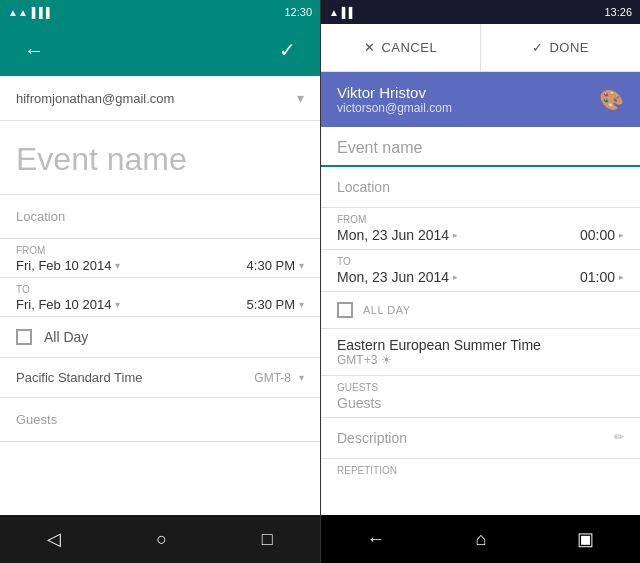 This screenshot has width=640, height=563. Describe the element at coordinates (160, 216) in the screenshot. I see `location-placeholder-left: Location` at that location.